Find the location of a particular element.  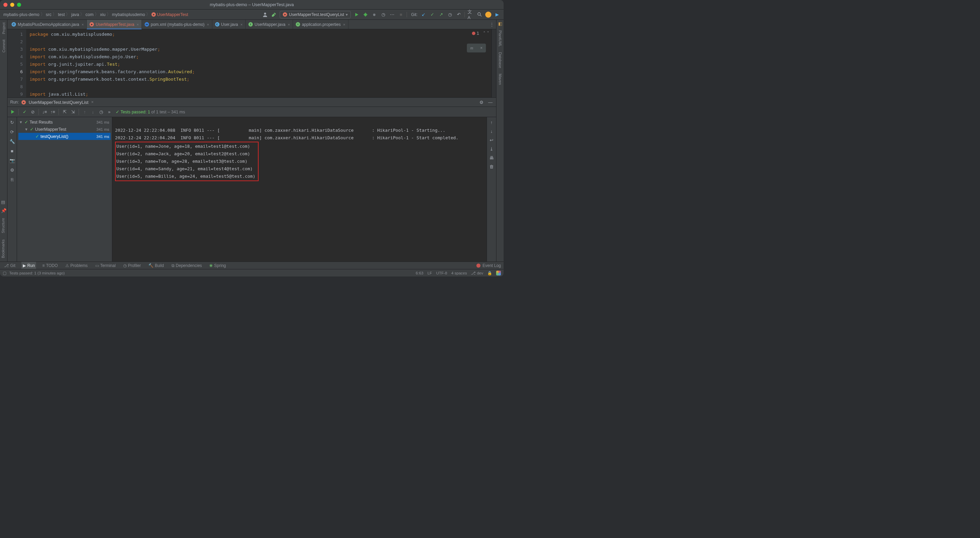

run-tab: ▶Run is located at coordinates (29, 265).